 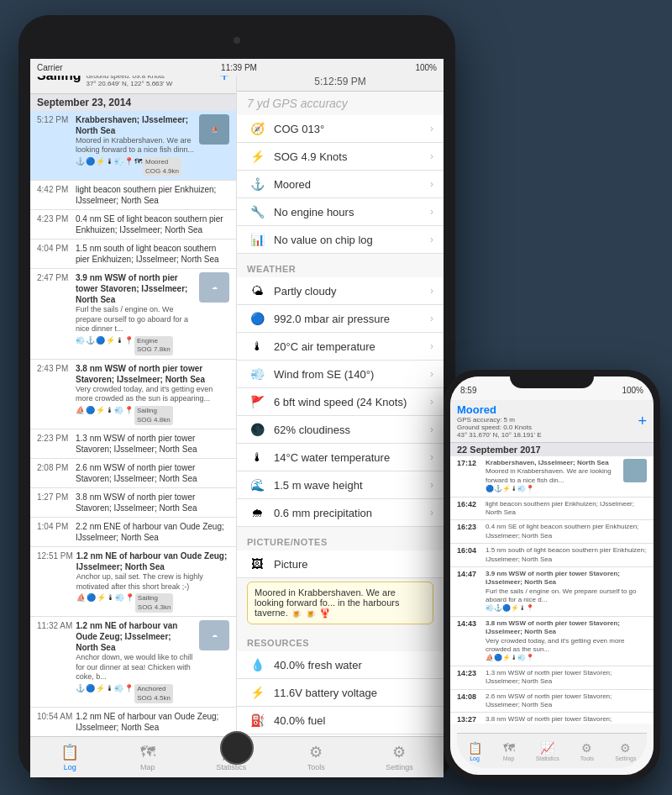 What do you see at coordinates (552, 642) in the screenshot?
I see `iphone-log-item: 14:43 3.8 nm WSW of north pier tower Sta…` at bounding box center [552, 642].